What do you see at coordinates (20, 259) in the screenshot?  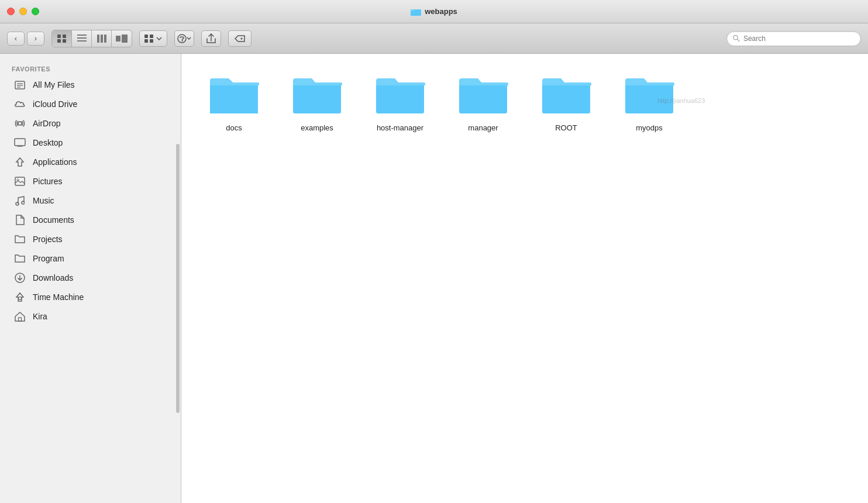 I see `program-icon` at bounding box center [20, 259].